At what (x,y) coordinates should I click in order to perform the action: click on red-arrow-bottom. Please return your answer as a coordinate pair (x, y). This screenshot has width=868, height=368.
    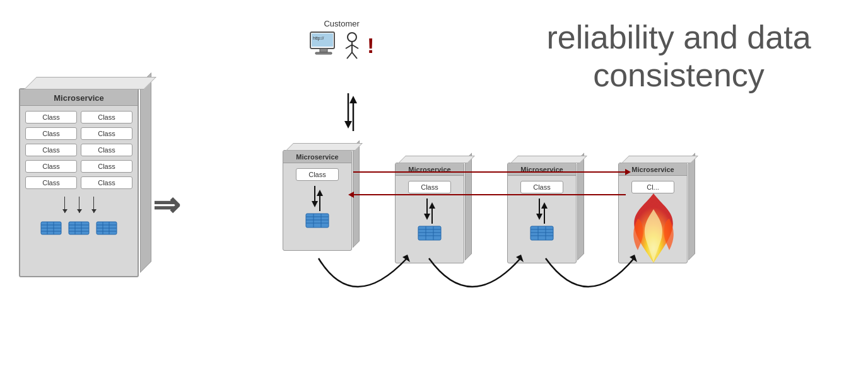
    Looking at the image, I should click on (490, 195).